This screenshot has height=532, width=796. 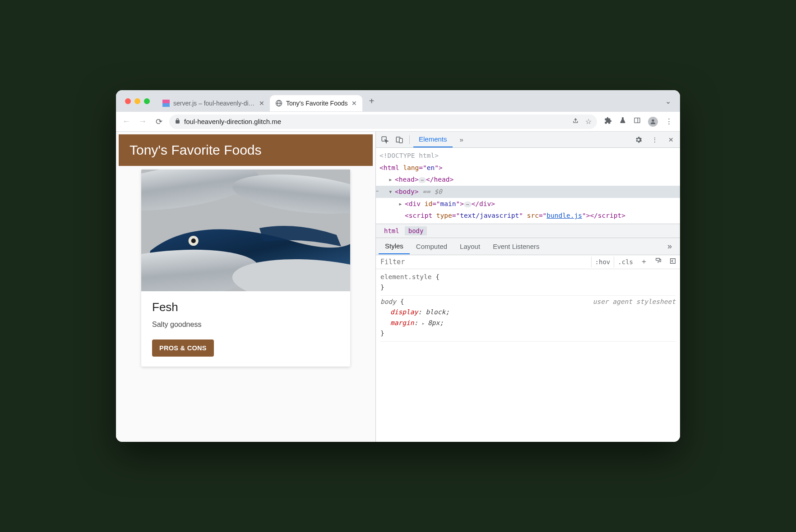 What do you see at coordinates (528, 168) in the screenshot?
I see `dom-html-open: <html lang="en">` at bounding box center [528, 168].